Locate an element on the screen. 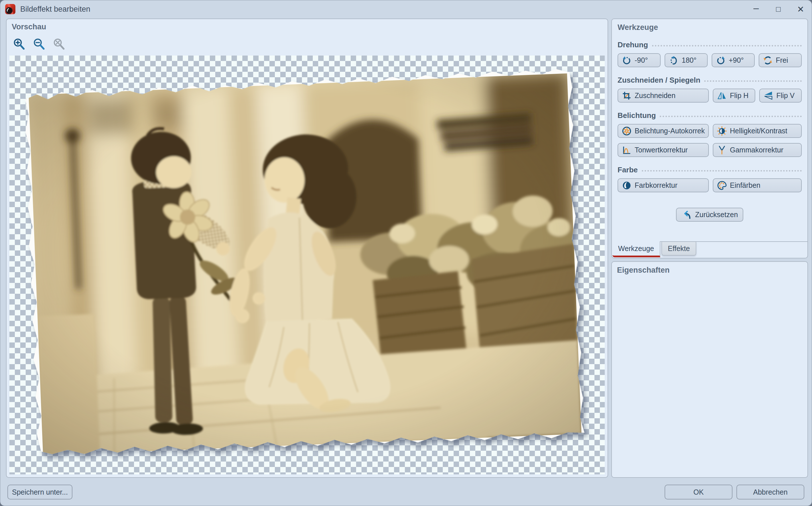  aperture-icon is located at coordinates (627, 131).